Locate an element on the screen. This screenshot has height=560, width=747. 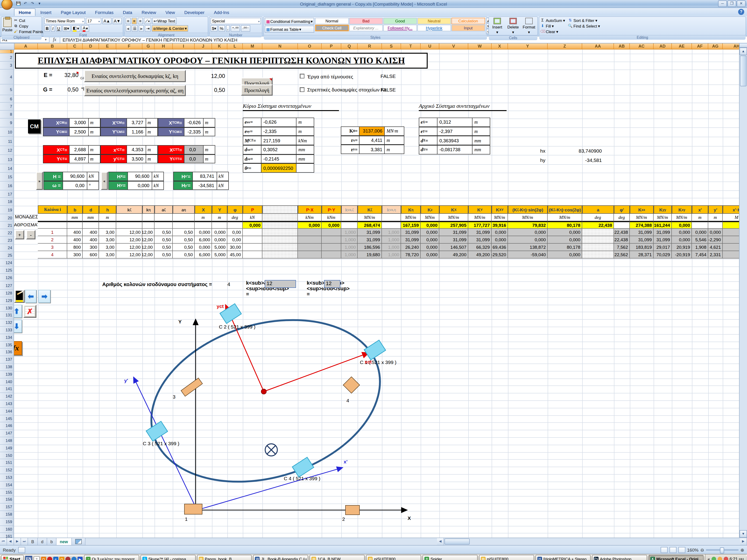
data-cell-r4: 12,00 is located at coordinates (149, 255).